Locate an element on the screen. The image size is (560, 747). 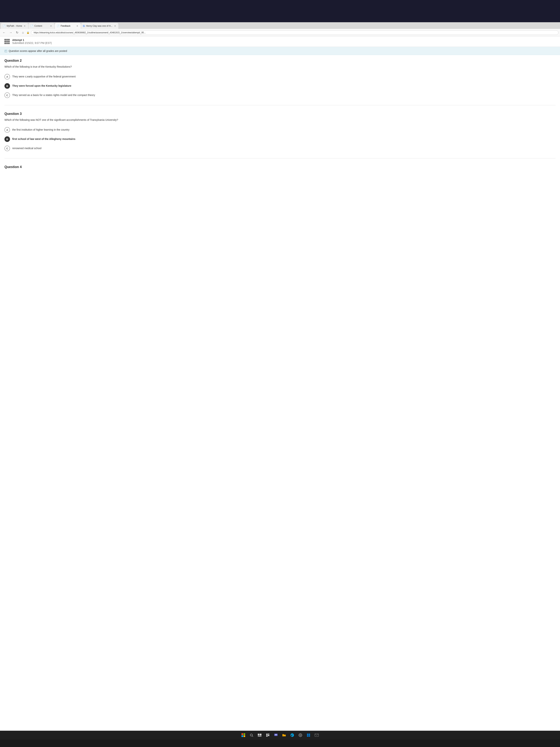
lock-icon: 🔒 is located at coordinates (28, 32).